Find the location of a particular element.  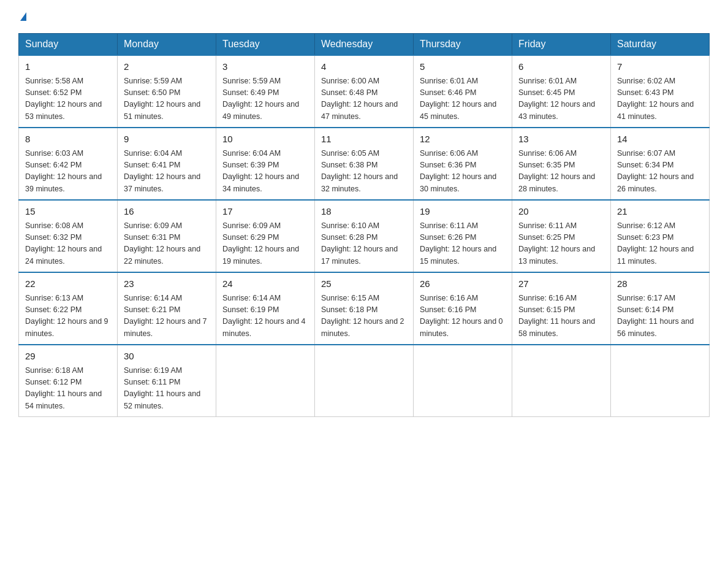

page-header is located at coordinates (364, 17).